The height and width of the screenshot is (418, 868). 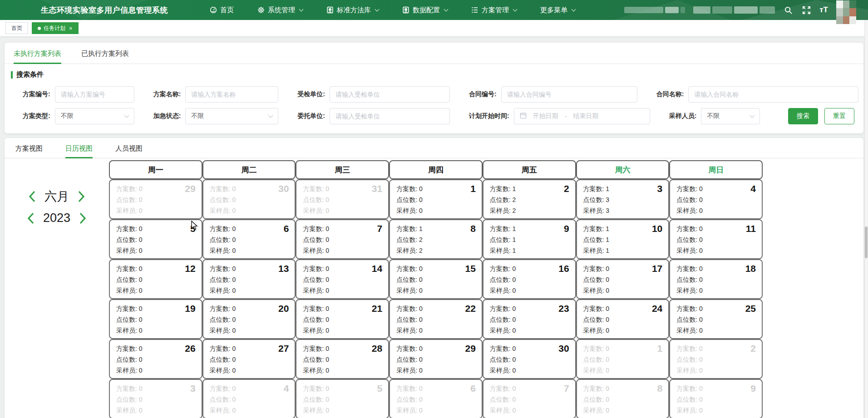 I want to click on urgent-status-select: 不限, so click(x=232, y=116).